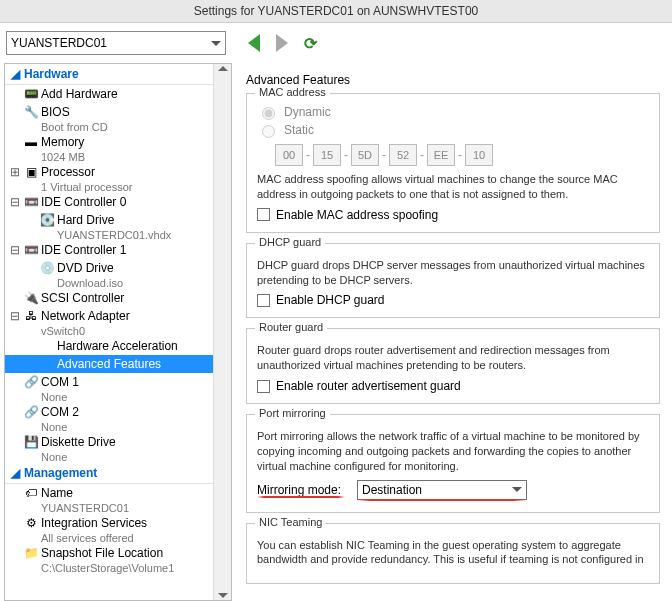 This screenshot has height=601, width=672. I want to click on tree-item-memory: ▬Memory, so click(109, 142).